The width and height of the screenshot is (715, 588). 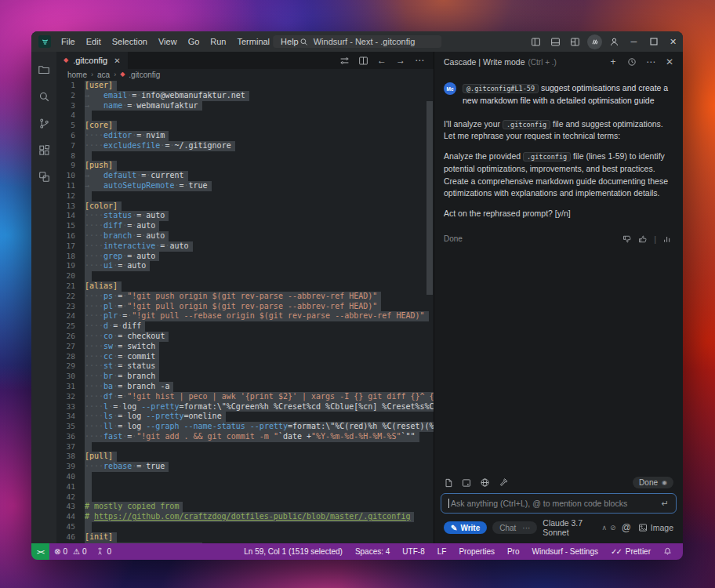 I want to click on code-line-41: 41, so click(x=245, y=488).